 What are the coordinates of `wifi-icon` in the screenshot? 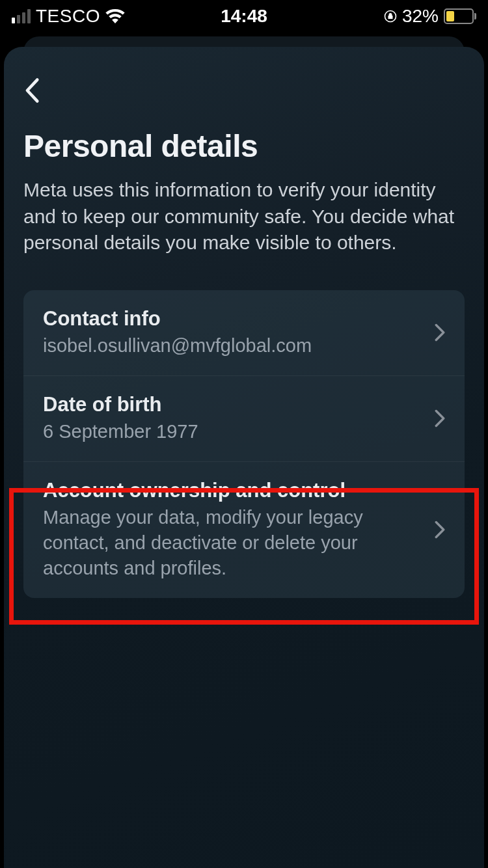 It's located at (115, 16).